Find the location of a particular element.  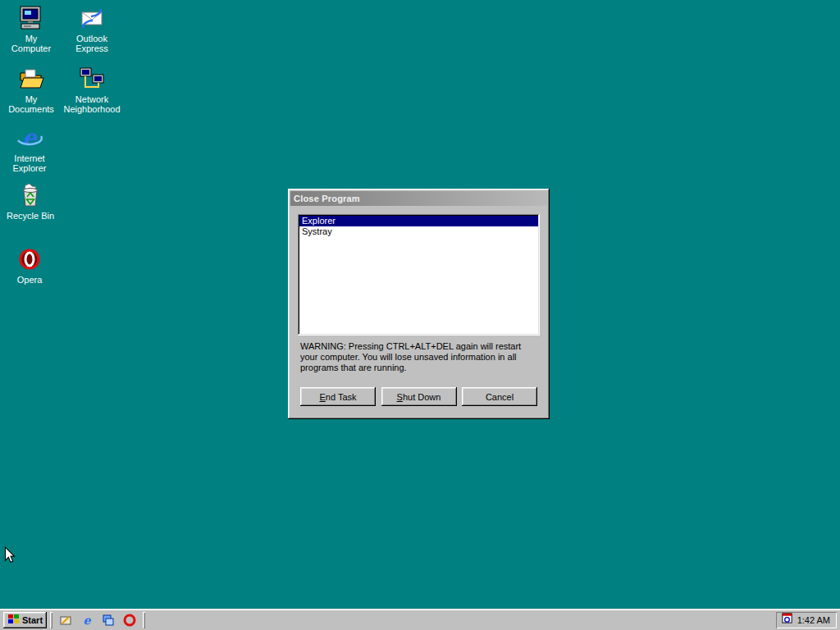

desktop-icon-label: Internet Explorer is located at coordinates (30, 163).